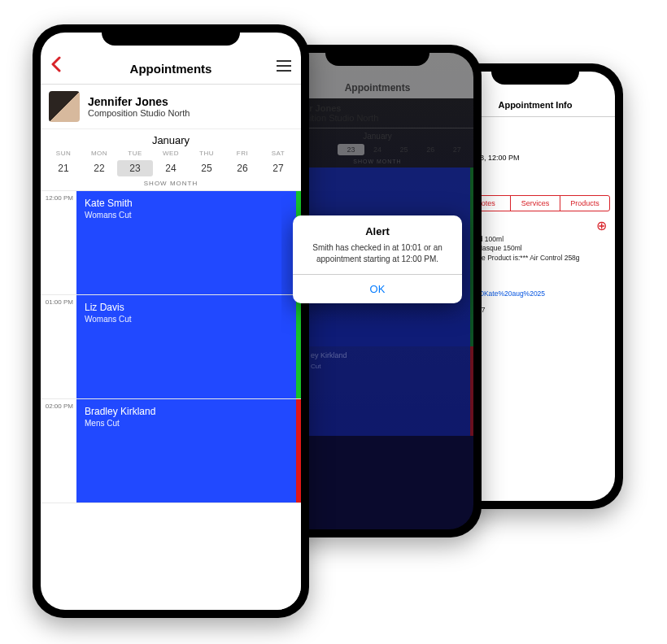  Describe the element at coordinates (535, 311) in the screenshot. I see `note-line: d, 2017` at that location.